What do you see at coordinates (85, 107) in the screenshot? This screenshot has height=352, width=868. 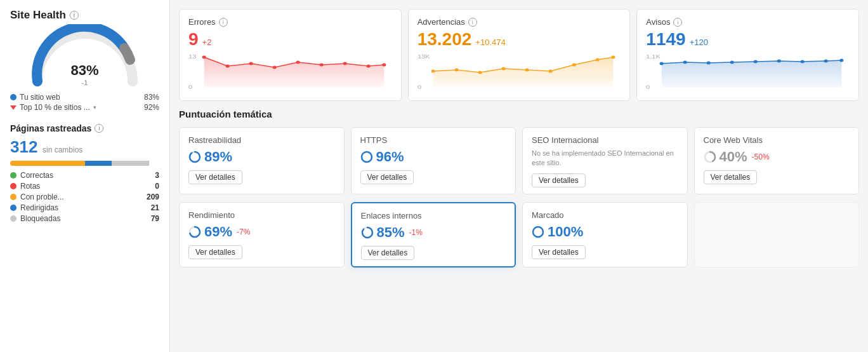 I see `legend-top10: Top 10 % de sitios ... ▾ 92%` at bounding box center [85, 107].